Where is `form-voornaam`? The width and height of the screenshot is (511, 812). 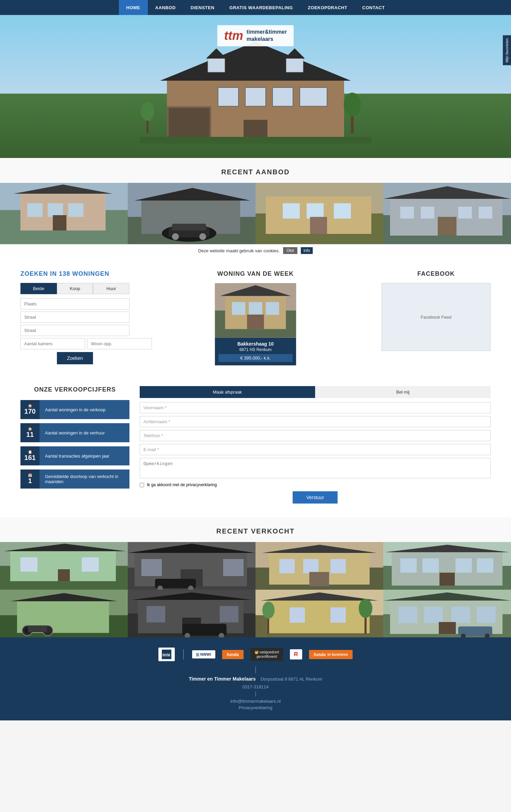
form-voornaam is located at coordinates (315, 408).